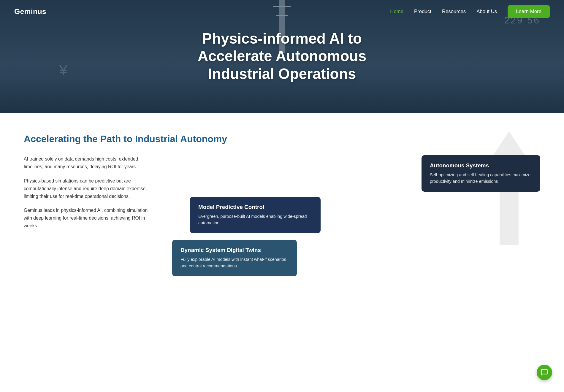 The image size is (564, 392). I want to click on card-digital-twins: Dynamic System Digital Twins Fully explo…, so click(235, 258).